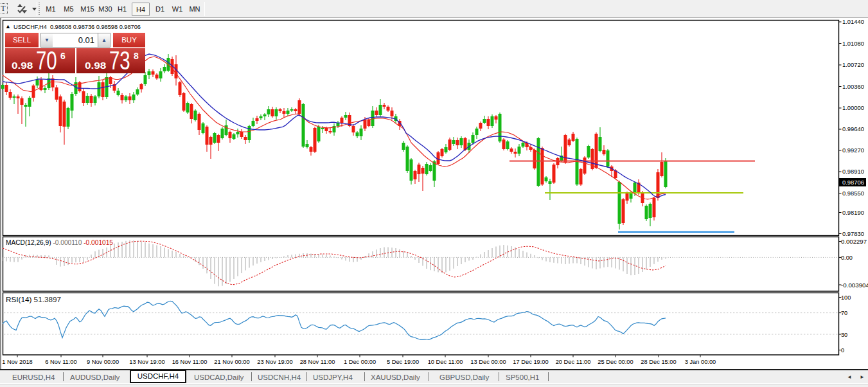 This screenshot has height=387, width=868. I want to click on svg-text: RSI(14) 51.3897, so click(33, 300).